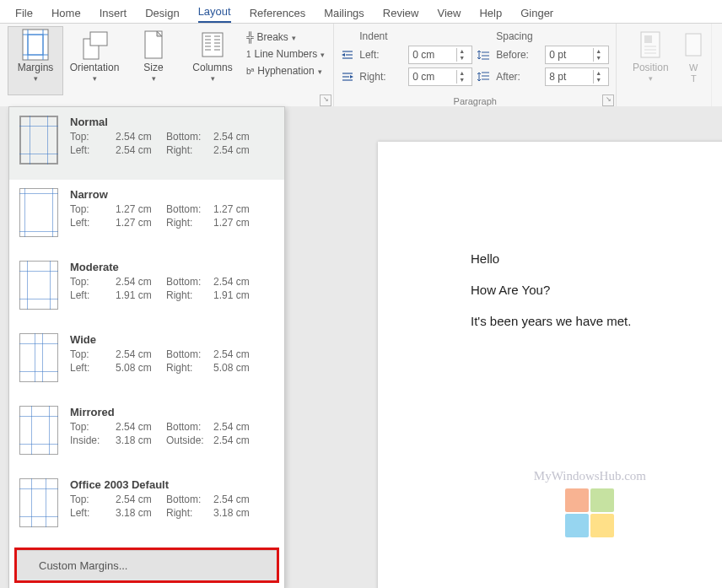 This screenshot has height=588, width=722. What do you see at coordinates (147, 565) in the screenshot?
I see `custom-margins-highlight: Custom Margins...` at bounding box center [147, 565].